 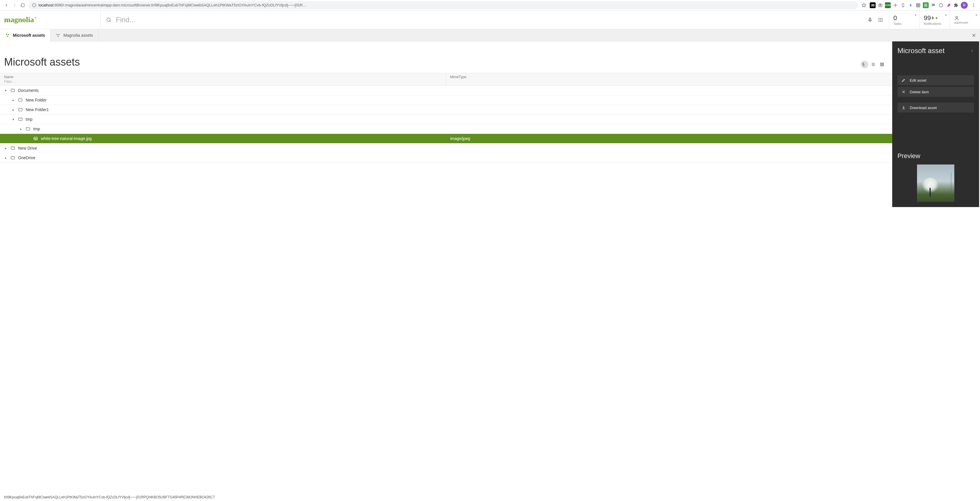 I want to click on tree-view-button, so click(x=864, y=64).